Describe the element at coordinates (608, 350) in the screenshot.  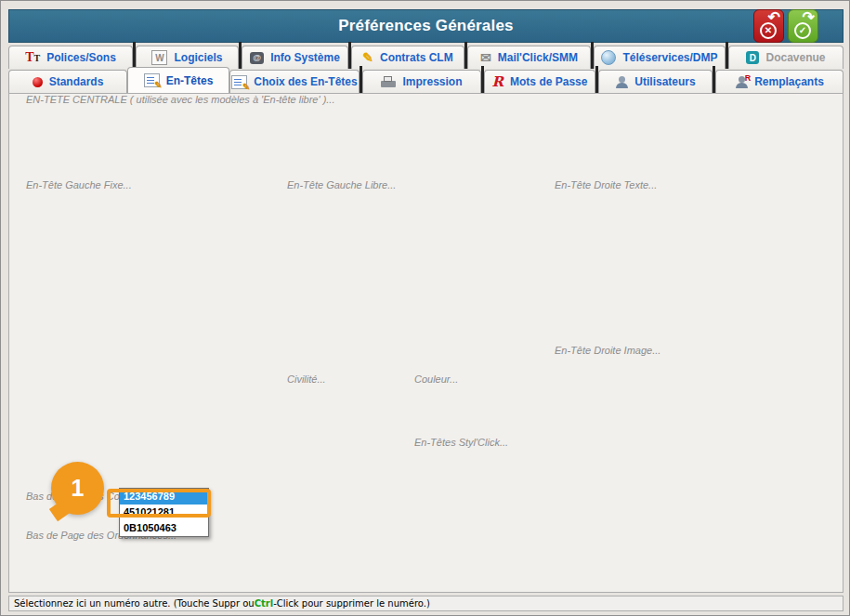
I see `group-label: En-Tête Droite Image...` at that location.